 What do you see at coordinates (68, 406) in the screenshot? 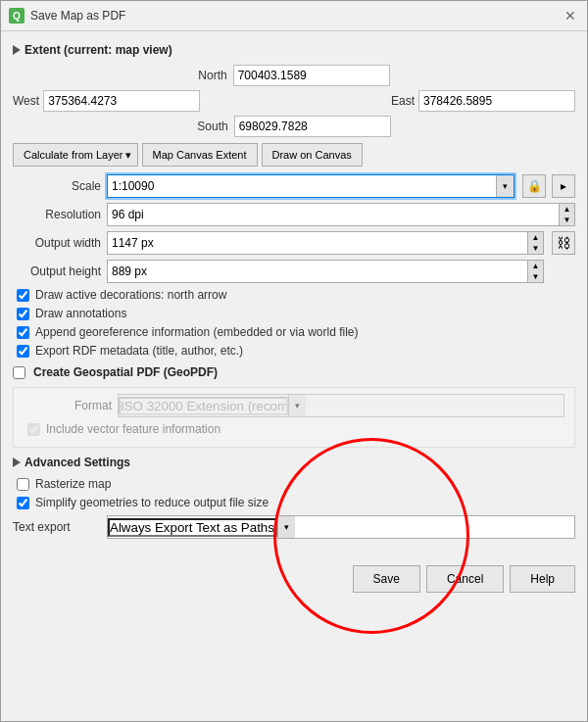
I see `geopdf-format-label: Format` at bounding box center [68, 406].